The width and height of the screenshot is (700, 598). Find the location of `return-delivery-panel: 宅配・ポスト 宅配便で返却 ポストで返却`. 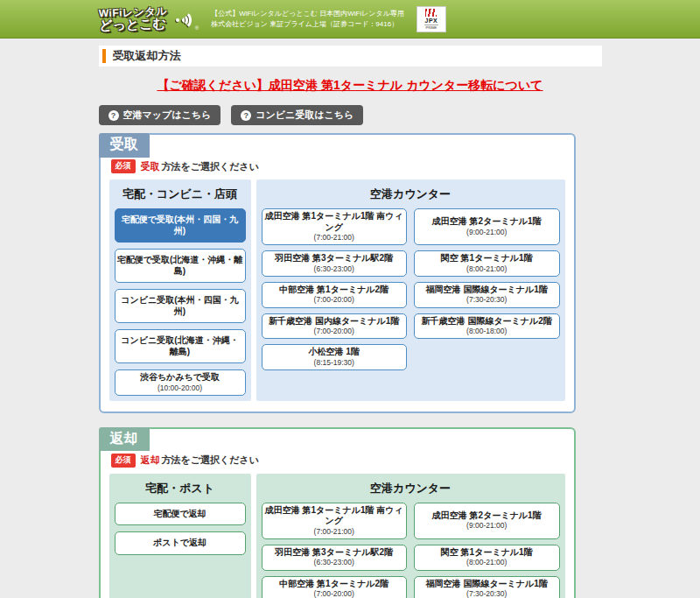

return-delivery-panel: 宅配・ポスト 宅配便で返却 ポストで返却 is located at coordinates (180, 536).